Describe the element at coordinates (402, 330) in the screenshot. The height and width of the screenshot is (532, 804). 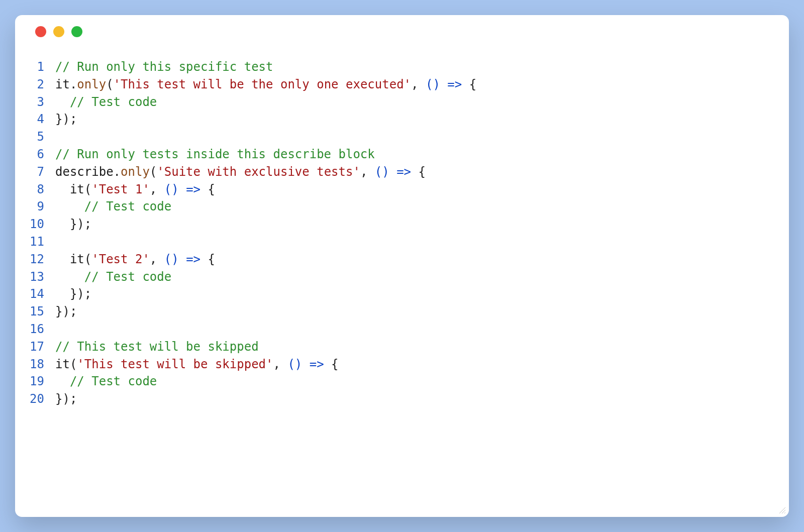
I see `code-line: 16` at that location.